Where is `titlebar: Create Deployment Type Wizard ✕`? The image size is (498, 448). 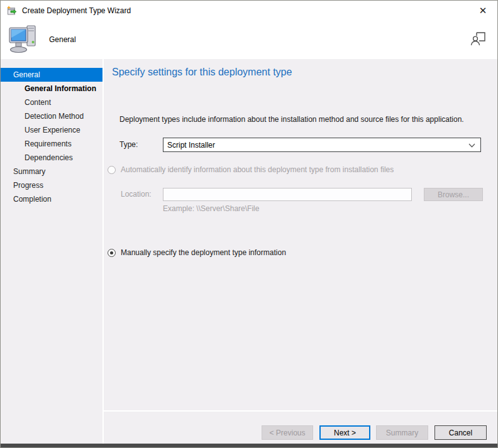
titlebar: Create Deployment Type Wizard ✕ is located at coordinates (249, 11).